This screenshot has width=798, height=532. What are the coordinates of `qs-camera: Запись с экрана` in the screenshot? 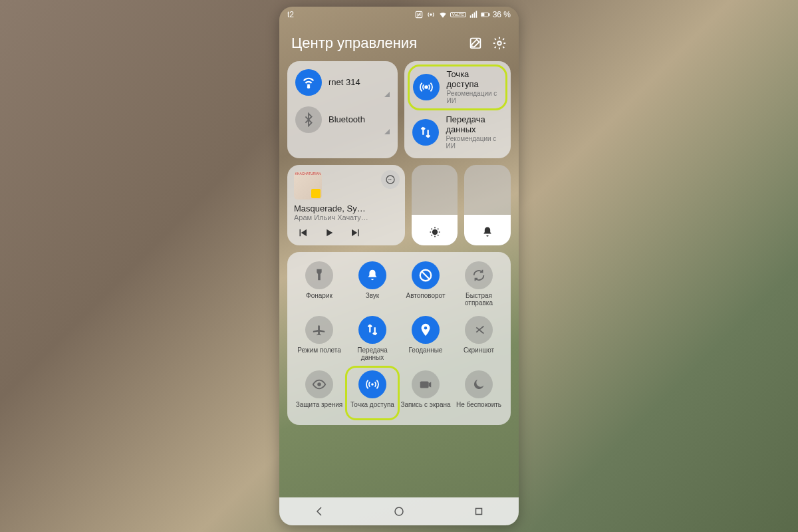 It's located at (426, 393).